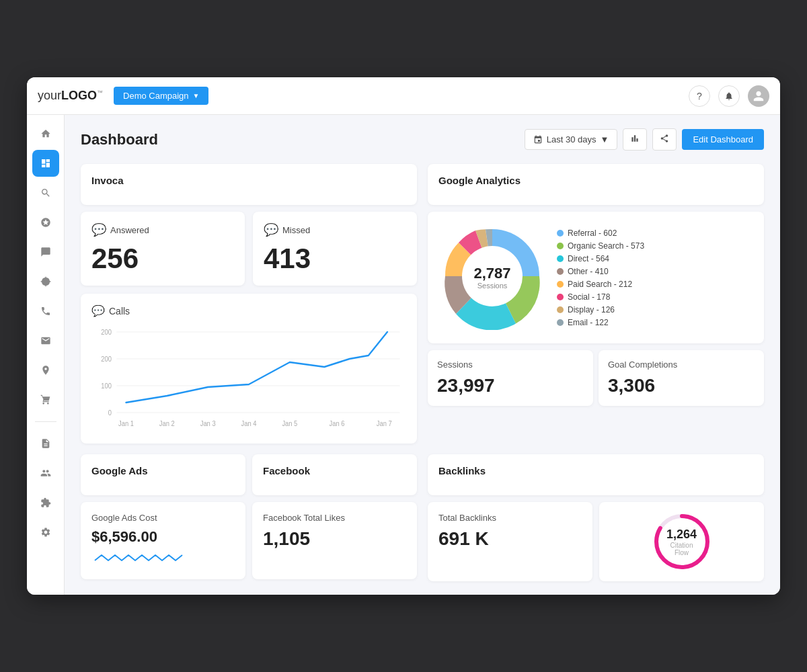  Describe the element at coordinates (335, 259) in the screenshot. I see `missed-value: 413` at that location.